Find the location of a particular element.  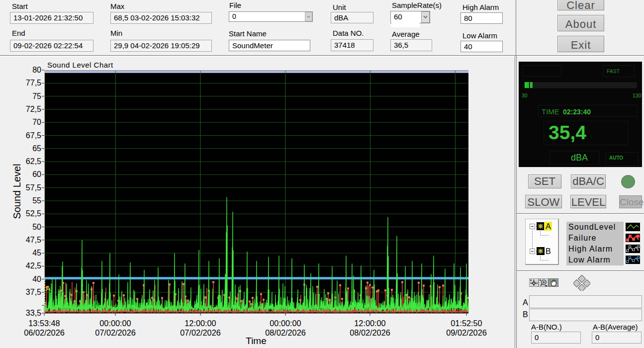

svg-text: Time is located at coordinates (256, 341).